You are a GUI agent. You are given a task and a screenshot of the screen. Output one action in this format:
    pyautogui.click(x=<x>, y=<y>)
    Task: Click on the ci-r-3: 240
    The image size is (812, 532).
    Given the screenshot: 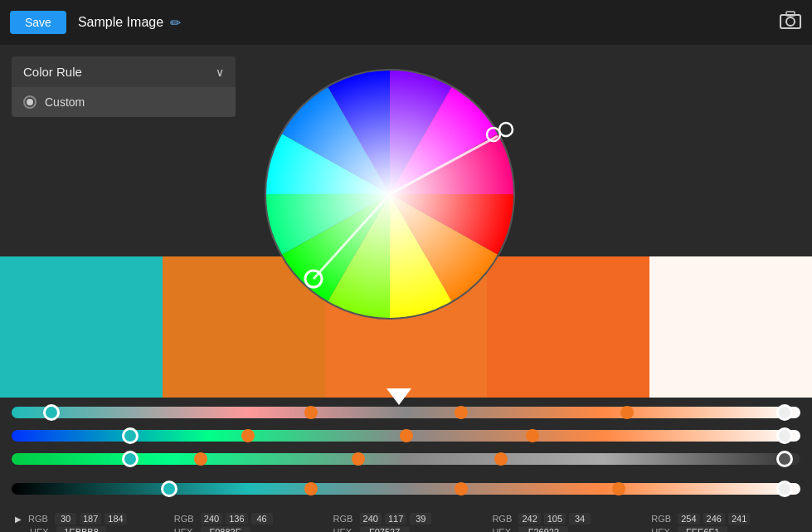 What is the action you would take?
    pyautogui.click(x=371, y=519)
    